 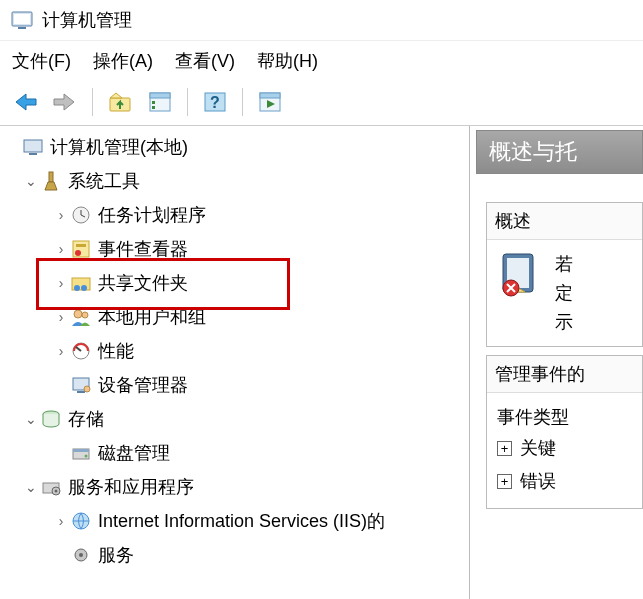 What do you see at coordinates (123, 147) in the screenshot?
I see `tree-label: 计算机管理(本地)` at bounding box center [123, 147].